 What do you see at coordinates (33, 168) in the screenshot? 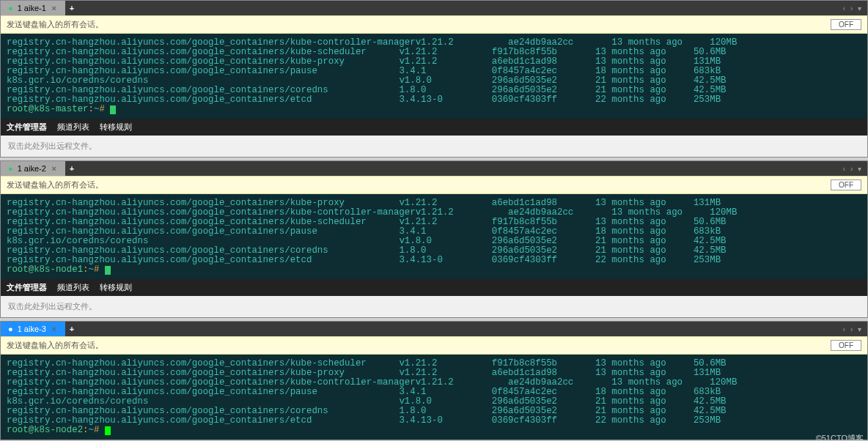
I see `session-tab: ● 1 aike-2×` at bounding box center [33, 168].